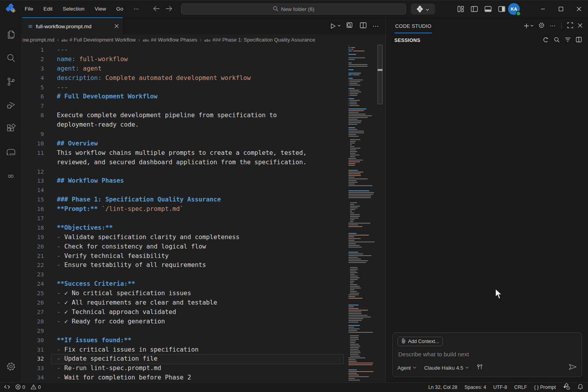 The width and height of the screenshot is (588, 392). What do you see at coordinates (203, 368) in the screenshot?
I see `code-row: 33- Re-run lint-spec.prompt.md` at bounding box center [203, 368].